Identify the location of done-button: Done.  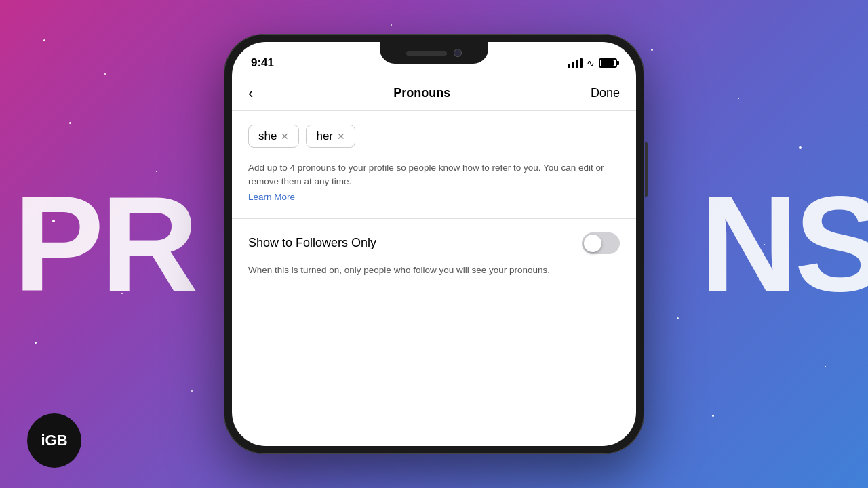
(605, 94).